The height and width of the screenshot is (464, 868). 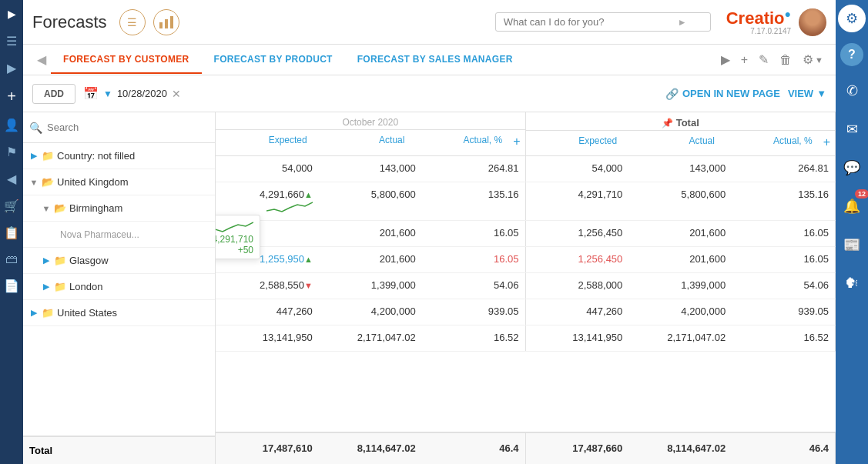 I want to click on nav-flag-icon: ⚑, so click(x=12, y=152).